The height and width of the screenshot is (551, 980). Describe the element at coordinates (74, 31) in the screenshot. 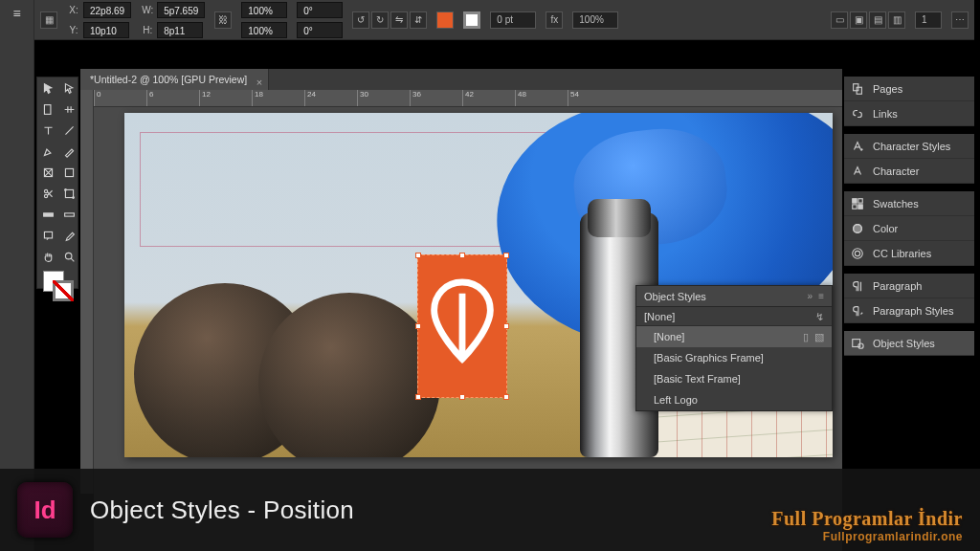

I see `y-label: Y:` at that location.